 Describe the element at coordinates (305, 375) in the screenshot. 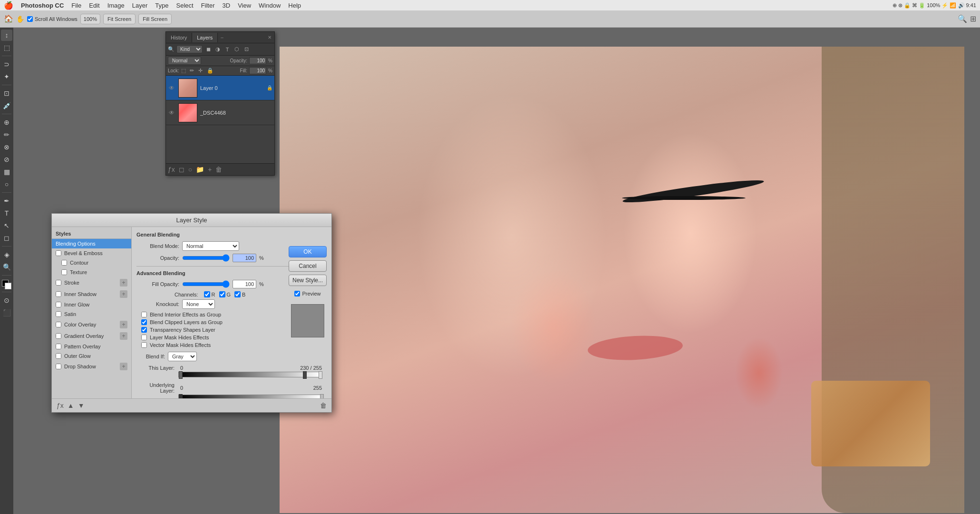

I see `this-layer-handle-right-dark` at that location.